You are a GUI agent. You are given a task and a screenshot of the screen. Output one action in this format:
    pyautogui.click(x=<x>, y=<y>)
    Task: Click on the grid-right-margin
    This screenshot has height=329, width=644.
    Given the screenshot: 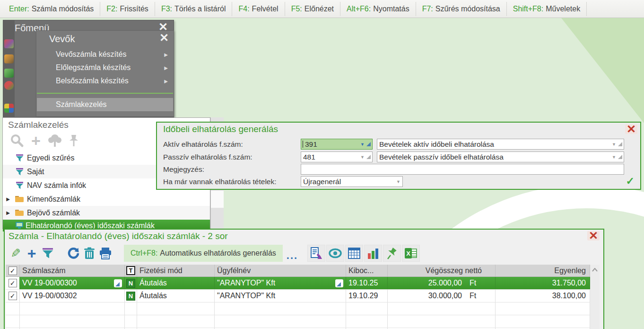 What is the action you would take?
    pyautogui.click(x=601, y=297)
    